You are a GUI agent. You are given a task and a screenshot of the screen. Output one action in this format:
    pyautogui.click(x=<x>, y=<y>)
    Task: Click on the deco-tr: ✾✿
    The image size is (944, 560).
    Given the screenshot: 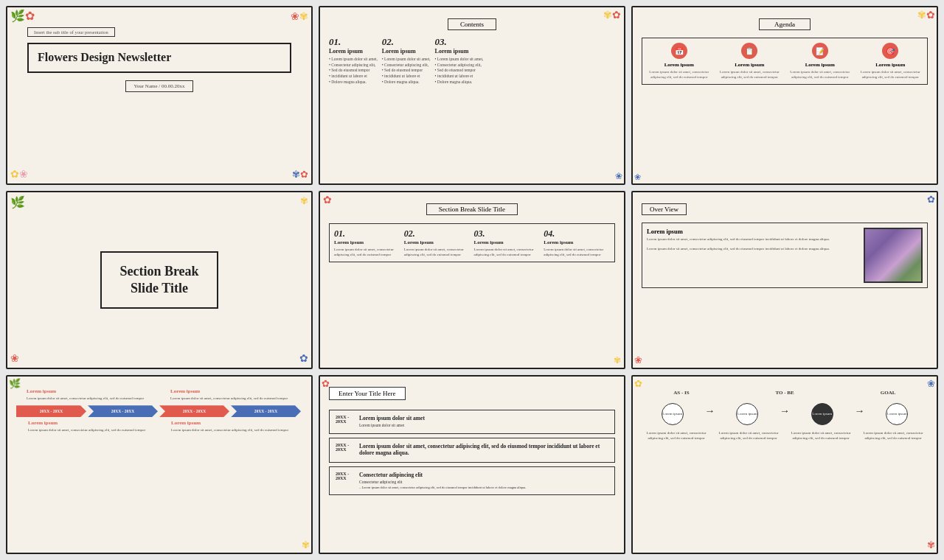 What is the action you would take?
    pyautogui.click(x=612, y=15)
    